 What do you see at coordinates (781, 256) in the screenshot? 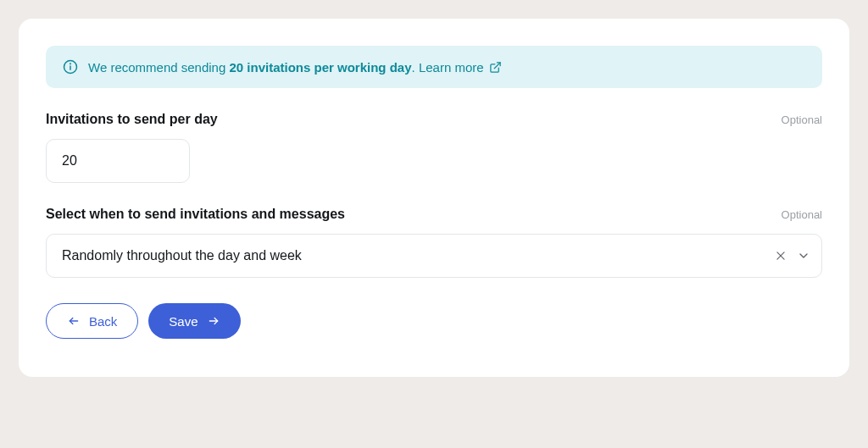
I see `clear-icon` at bounding box center [781, 256].